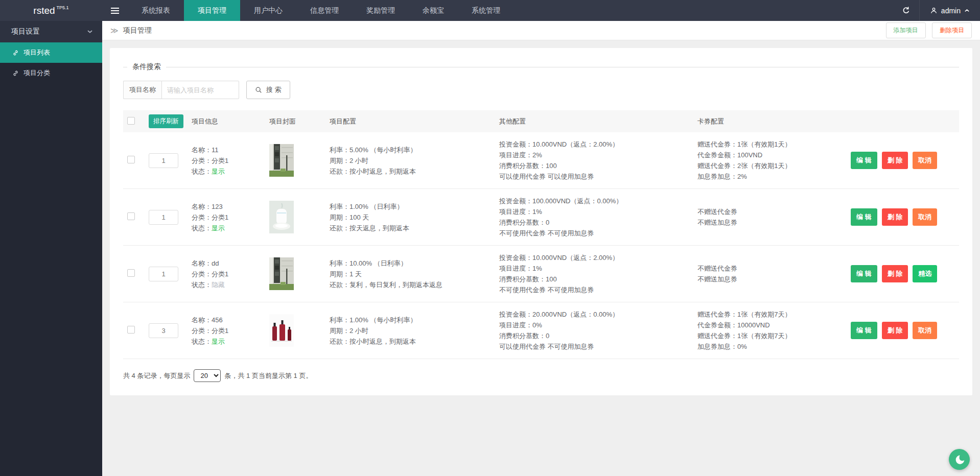  What do you see at coordinates (594, 274) in the screenshot?
I see `other-config-cell: 投资金额：10.000VND（返点：2.00%）项目进度：1%消费积分基数：10…` at bounding box center [594, 274].